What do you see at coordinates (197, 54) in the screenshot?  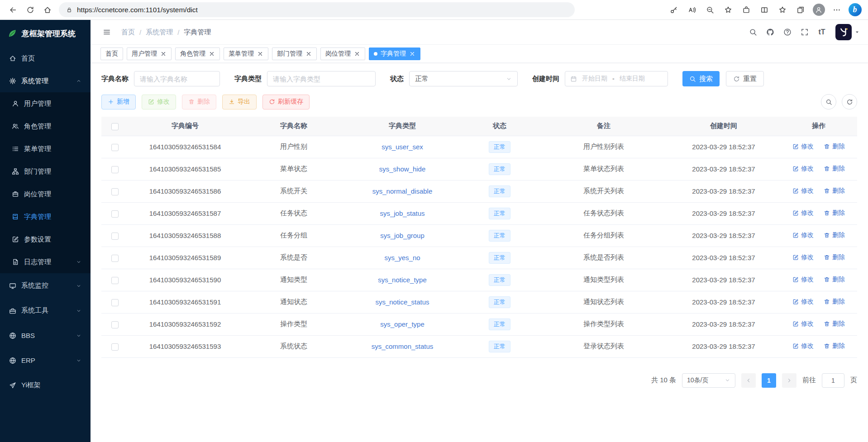 I see `tab-role-management: 角色管理` at bounding box center [197, 54].